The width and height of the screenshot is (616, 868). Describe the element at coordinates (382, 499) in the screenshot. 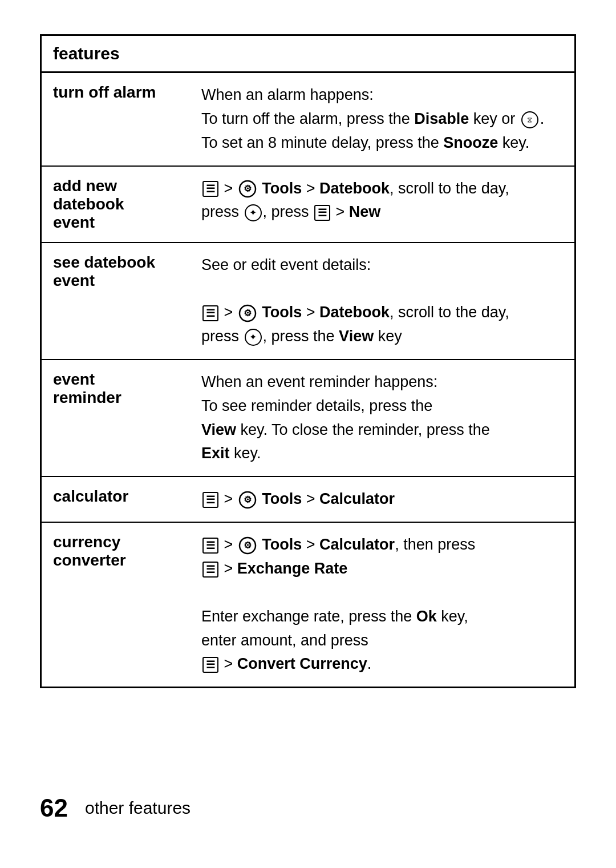

I see `feature-desc-calculator: ☰ > ⚙ Tools > Calculator` at that location.